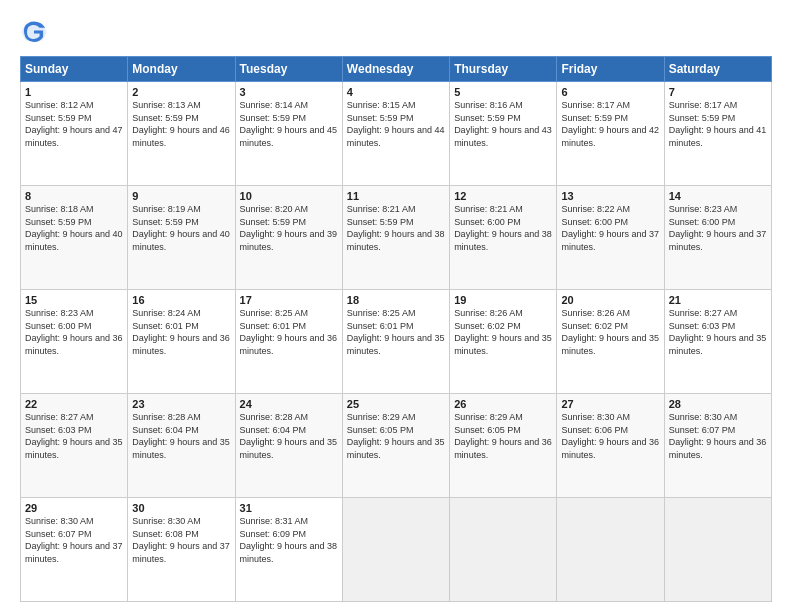 This screenshot has width=792, height=612. I want to click on day-number: 24, so click(289, 404).